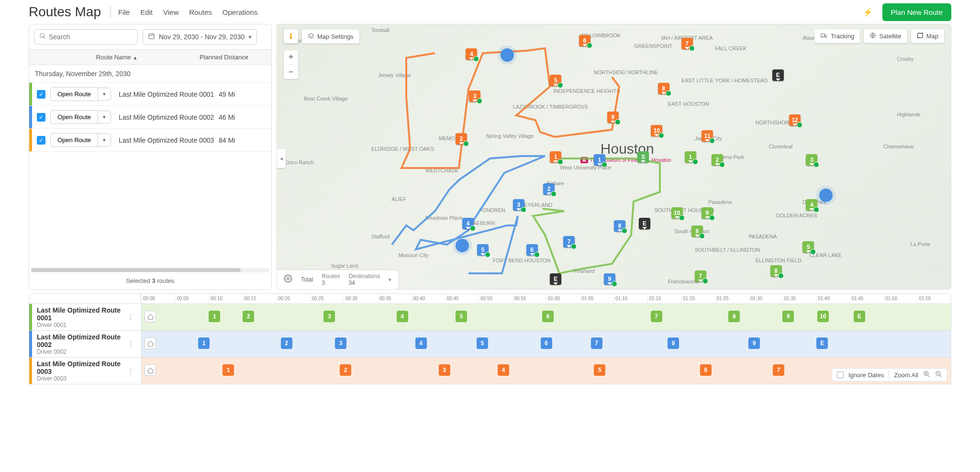 Image resolution: width=980 pixels, height=472 pixels. Describe the element at coordinates (906, 375) in the screenshot. I see `zoom-all-button: Zoom All` at that location.